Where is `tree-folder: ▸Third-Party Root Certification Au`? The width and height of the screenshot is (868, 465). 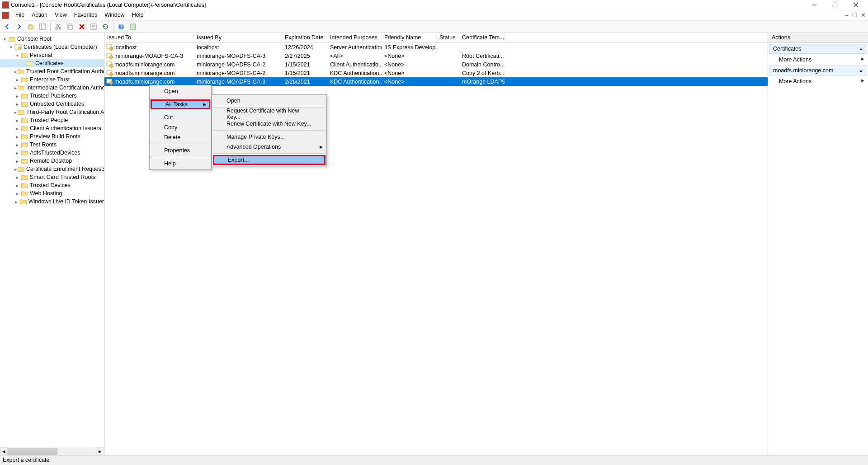
tree-folder: ▸Third-Party Root Certification Au is located at coordinates (52, 112).